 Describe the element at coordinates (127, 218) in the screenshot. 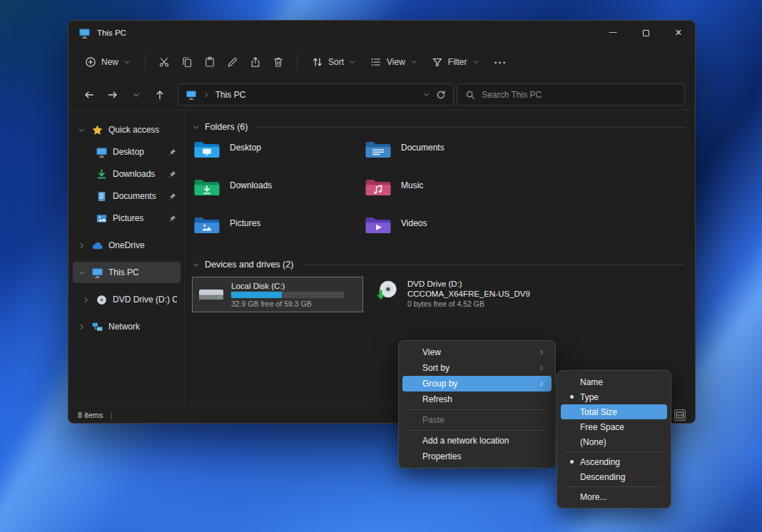

I see `sidebar-item-pictures: Pictures` at that location.